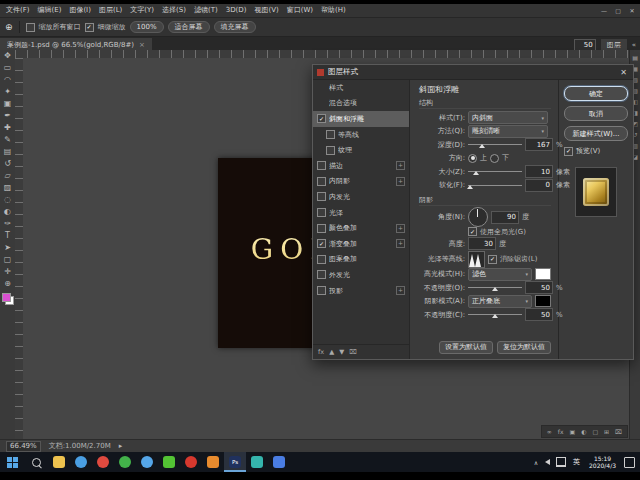  Describe the element at coordinates (505, 218) in the screenshot. I see `angle-value: 90` at that location.